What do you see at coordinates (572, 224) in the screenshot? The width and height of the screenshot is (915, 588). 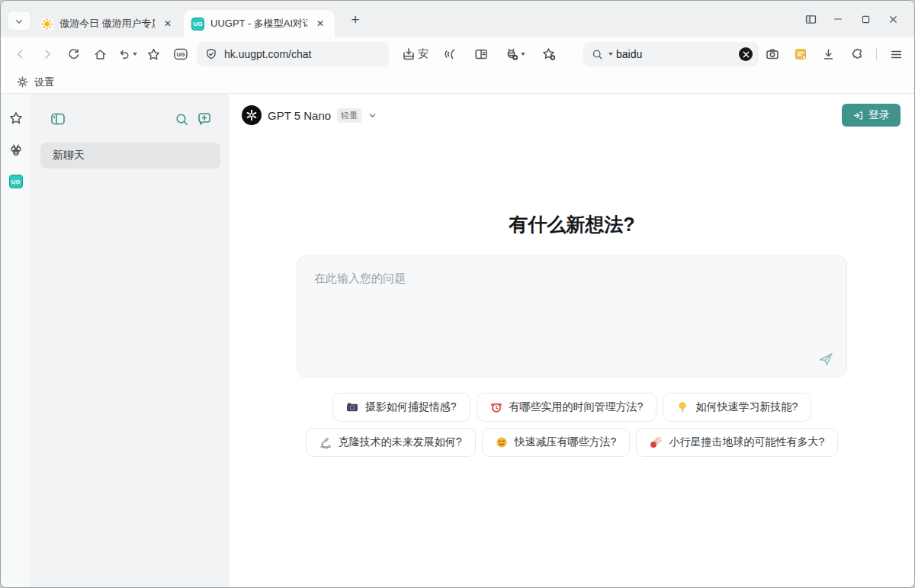 I see `page-title: 有什么新想法?` at bounding box center [572, 224].